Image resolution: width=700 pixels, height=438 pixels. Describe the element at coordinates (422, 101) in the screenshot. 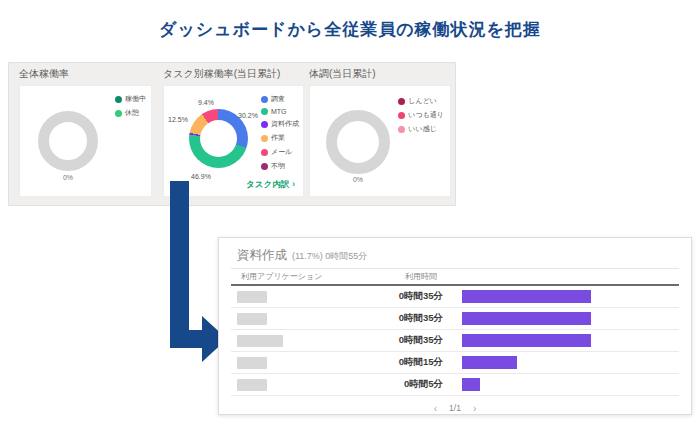

I see `legend-label: しんどい` at that location.